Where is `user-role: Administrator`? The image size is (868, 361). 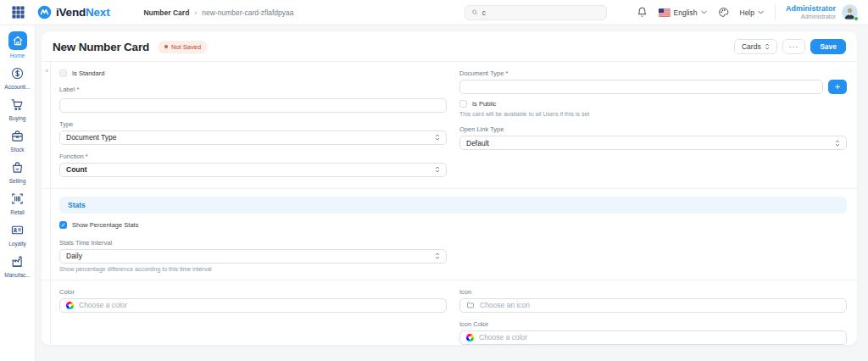
user-role: Administrator is located at coordinates (810, 17).